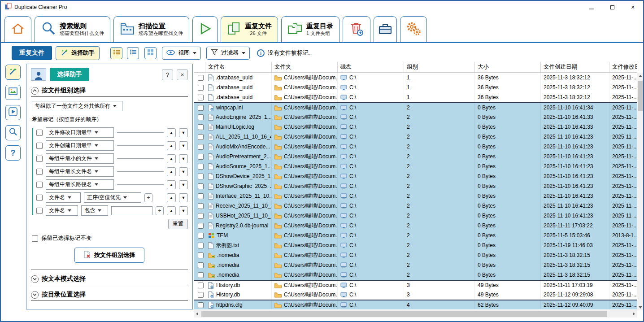 The image size is (644, 322). What do you see at coordinates (415, 226) in the screenshot?
I see `file-row: Registry2.0.db-journalC:\Users\喵喵\Docum.…` at bounding box center [415, 226].